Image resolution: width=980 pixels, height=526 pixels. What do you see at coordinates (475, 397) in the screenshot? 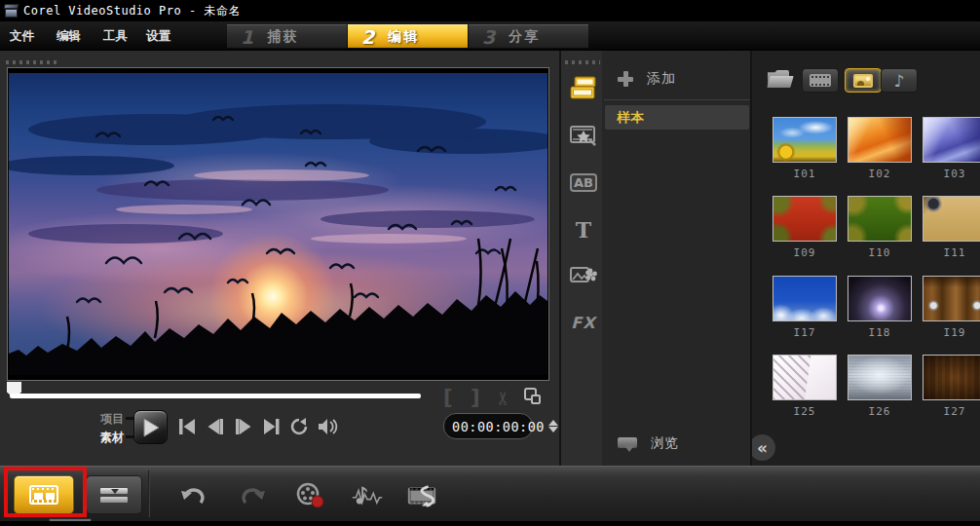
I see `mark-out-icon: ]` at bounding box center [475, 397].